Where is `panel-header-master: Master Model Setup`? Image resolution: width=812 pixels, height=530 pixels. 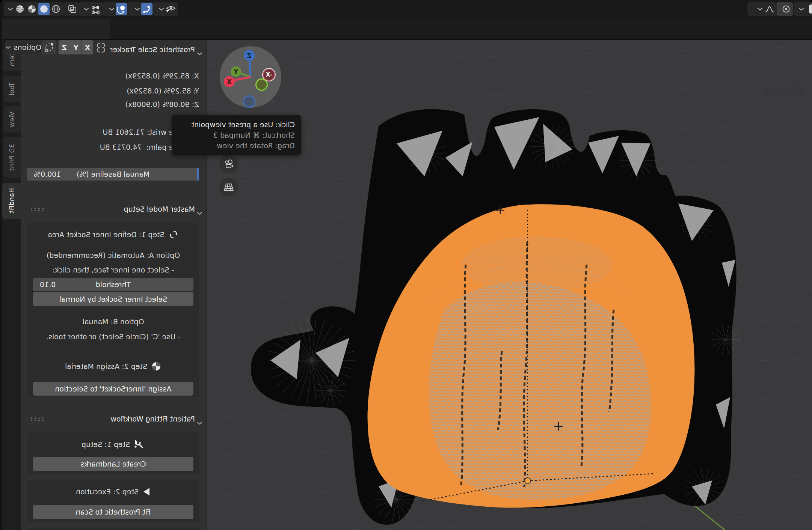
panel-header-master: Master Model Setup is located at coordinates (113, 209).